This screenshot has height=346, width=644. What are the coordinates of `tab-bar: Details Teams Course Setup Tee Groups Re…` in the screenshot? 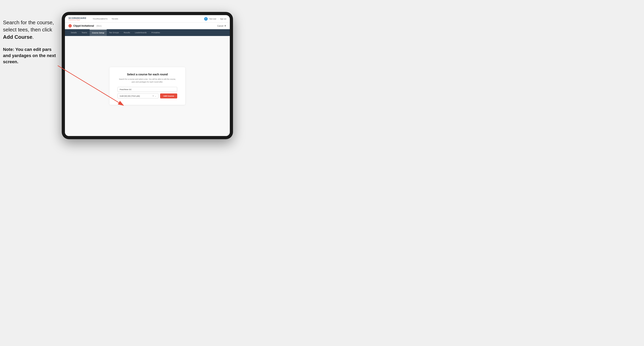 It's located at (148, 32).